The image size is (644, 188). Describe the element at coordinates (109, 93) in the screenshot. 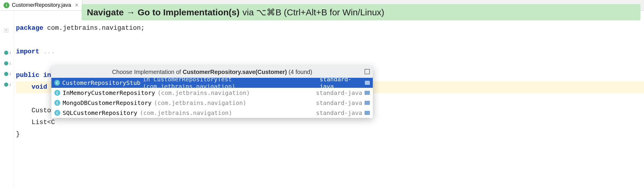

I see `implementation-name: InMemoryCustomerRepository` at that location.